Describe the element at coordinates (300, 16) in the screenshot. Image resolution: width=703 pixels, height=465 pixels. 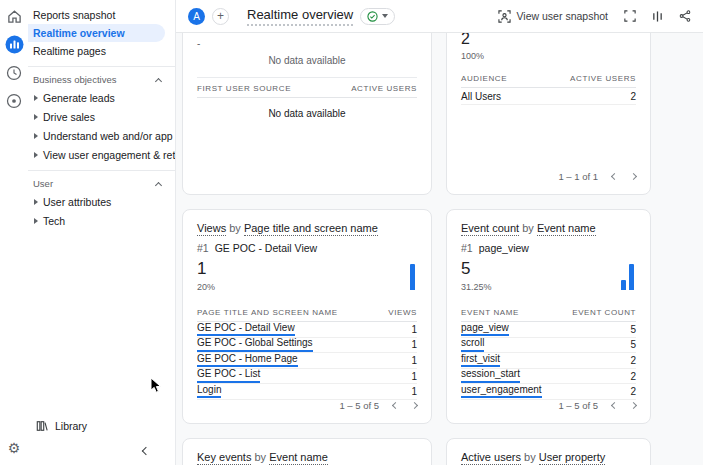
I see `page-title: Realtime overview` at that location.